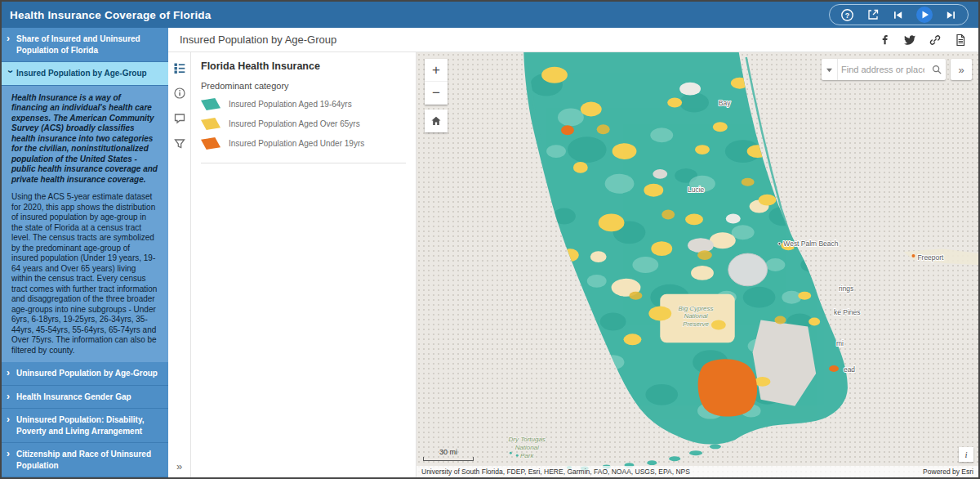  Describe the element at coordinates (848, 15) in the screenshot. I see `question-circle-icon: ?` at that location.